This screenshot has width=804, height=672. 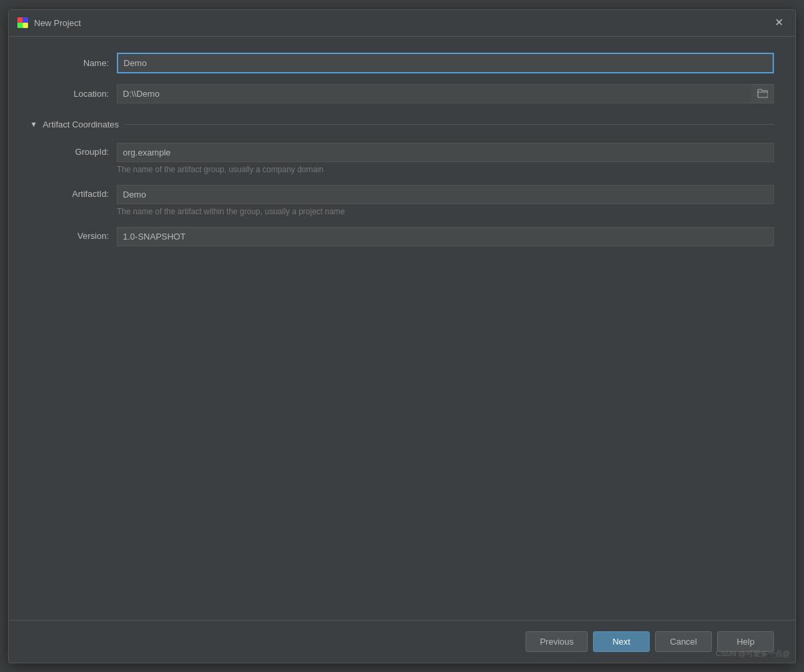 What do you see at coordinates (73, 192) in the screenshot?
I see `artifactid-label: ArtifactId:` at bounding box center [73, 192].